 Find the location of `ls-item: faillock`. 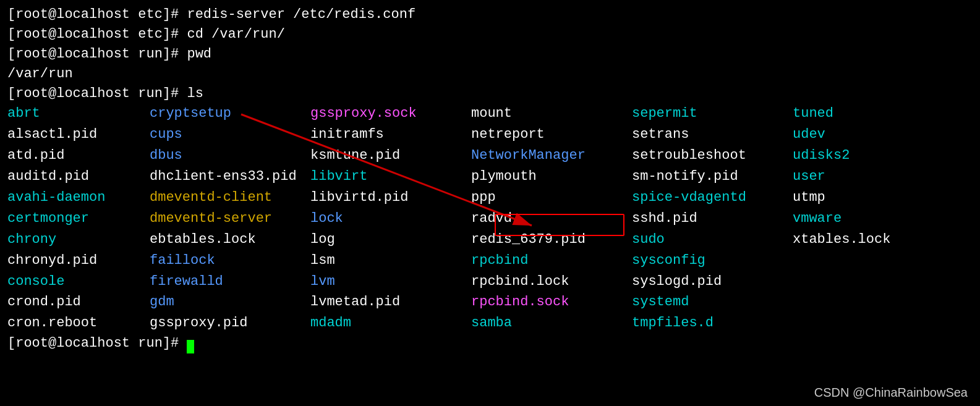

ls-item: faillock is located at coordinates (230, 261).